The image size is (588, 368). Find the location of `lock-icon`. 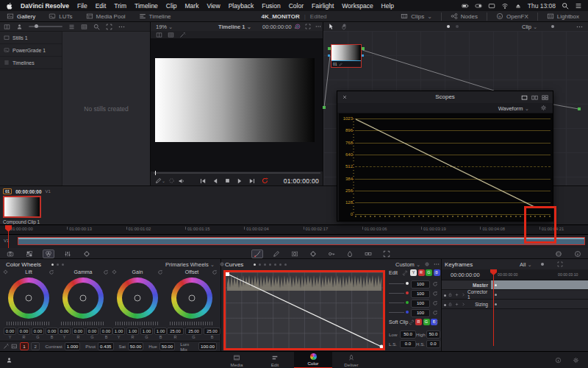

lock-icon is located at coordinates (450, 305).